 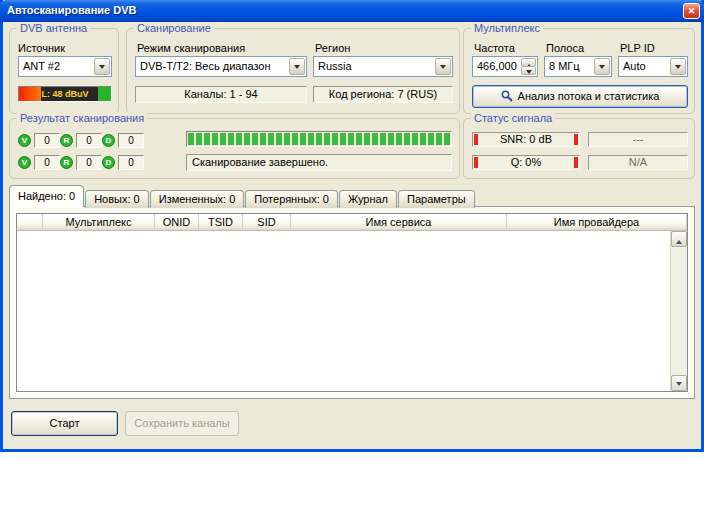 I want to click on quality-value-panel: N/A, so click(x=638, y=162).